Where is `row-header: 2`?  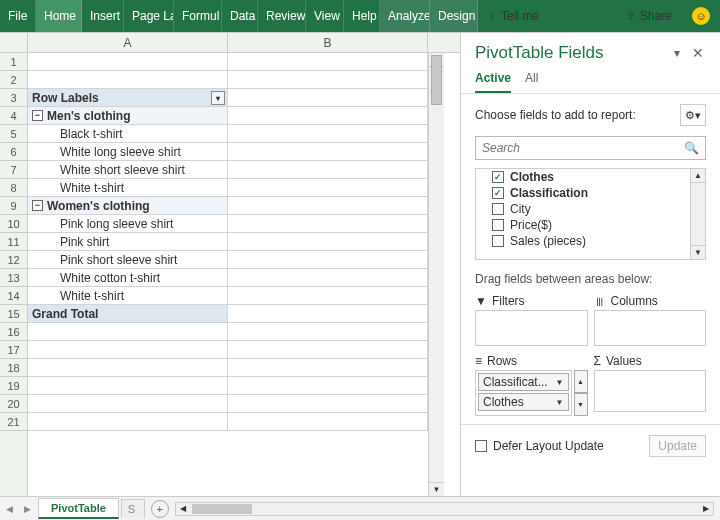
row-header: 2 is located at coordinates (14, 80).